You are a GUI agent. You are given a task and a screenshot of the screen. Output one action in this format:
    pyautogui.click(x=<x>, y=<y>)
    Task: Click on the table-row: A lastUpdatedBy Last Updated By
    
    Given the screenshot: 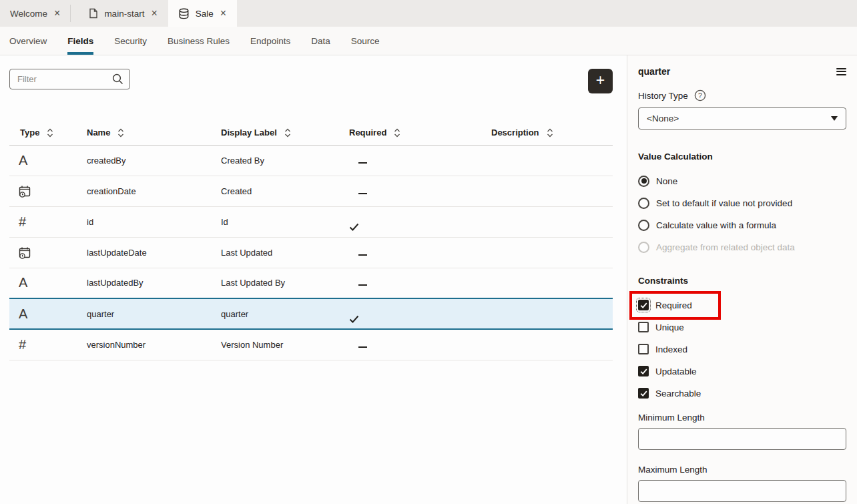 What is the action you would take?
    pyautogui.click(x=311, y=283)
    